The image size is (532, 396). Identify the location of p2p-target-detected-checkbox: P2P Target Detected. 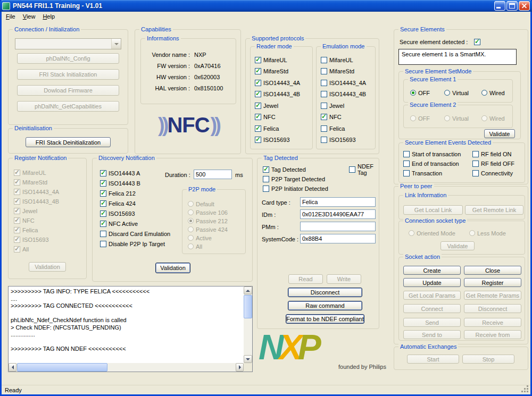
(294, 179).